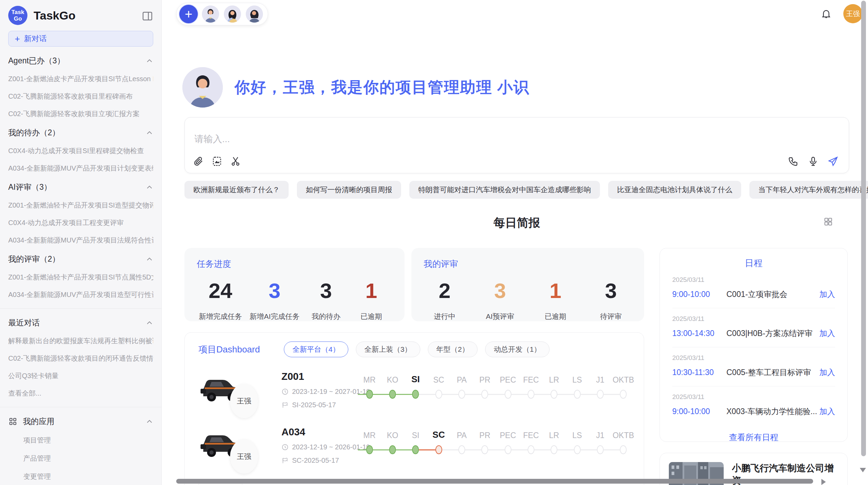 The width and height of the screenshot is (868, 485). What do you see at coordinates (294, 300) in the screenshot?
I see `task-progress-stats: 24 新增完成任务 3 新增AI完成任务 3 我的待办 1 已逾期` at bounding box center [294, 300].